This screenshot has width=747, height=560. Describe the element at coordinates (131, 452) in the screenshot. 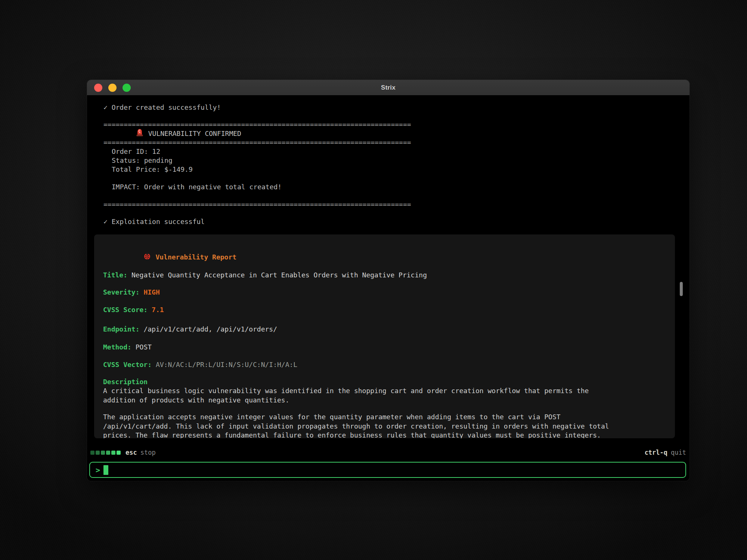

I see `esc-key-hint: esc` at that location.